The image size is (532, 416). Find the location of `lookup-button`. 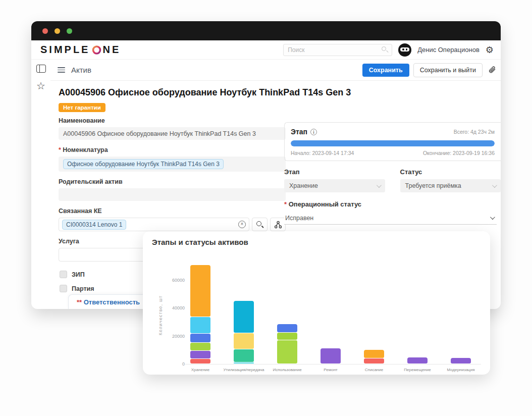

lookup-button is located at coordinates (259, 224).